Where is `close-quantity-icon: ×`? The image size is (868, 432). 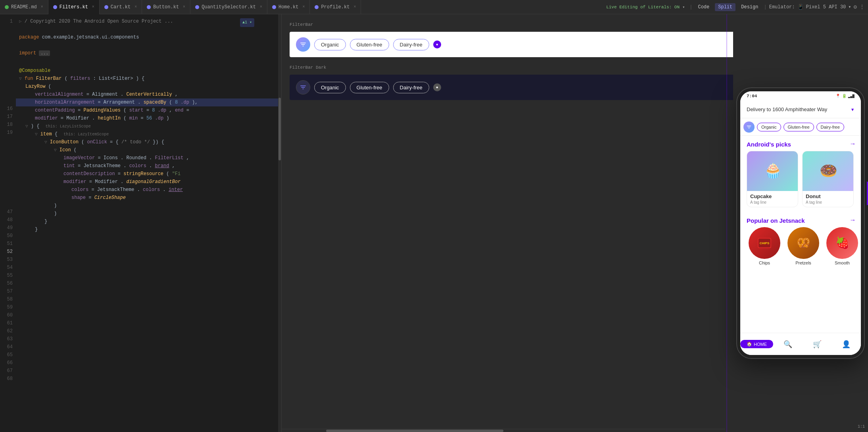 close-quantity-icon: × is located at coordinates (261, 7).